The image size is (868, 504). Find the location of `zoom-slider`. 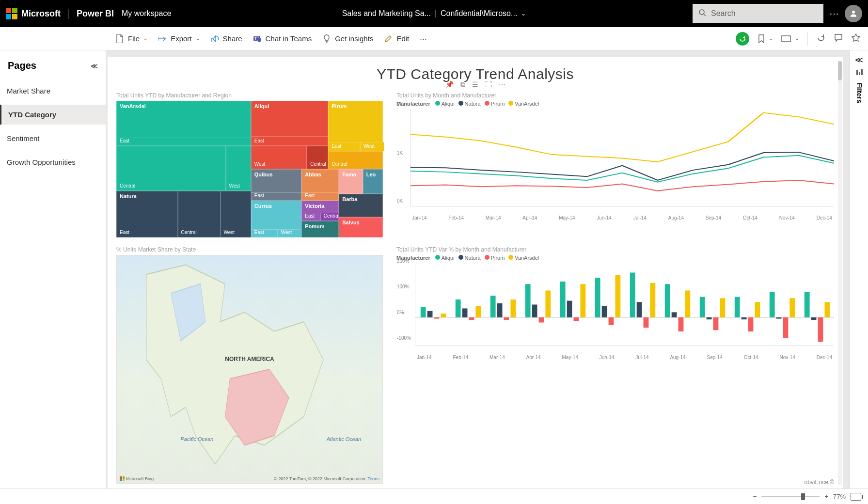

zoom-slider is located at coordinates (790, 497).